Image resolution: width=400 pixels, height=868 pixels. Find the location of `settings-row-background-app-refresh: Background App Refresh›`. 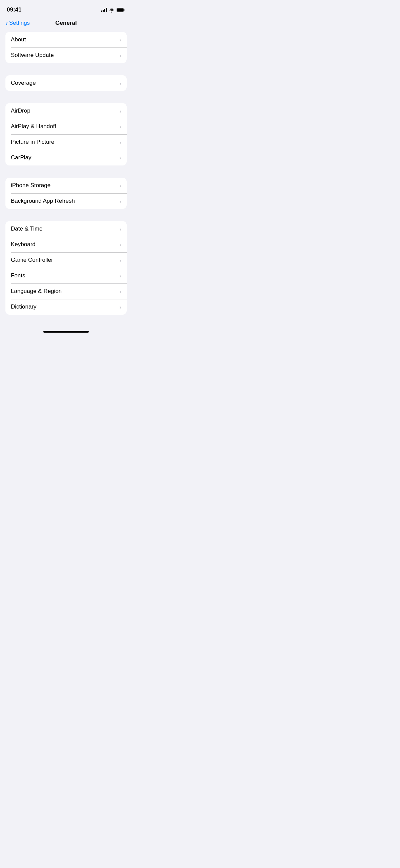

settings-row-background-app-refresh: Background App Refresh› is located at coordinates (66, 201).